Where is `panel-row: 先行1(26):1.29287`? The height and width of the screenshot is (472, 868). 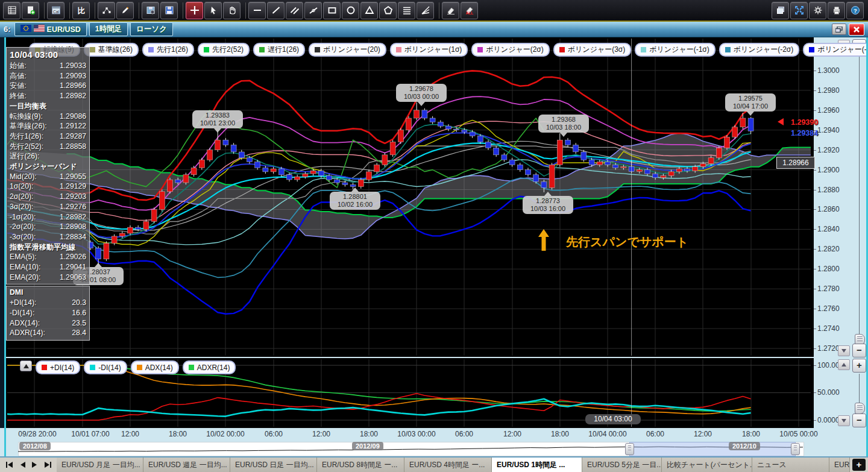 panel-row: 先行1(26):1.29287 is located at coordinates (48, 136).